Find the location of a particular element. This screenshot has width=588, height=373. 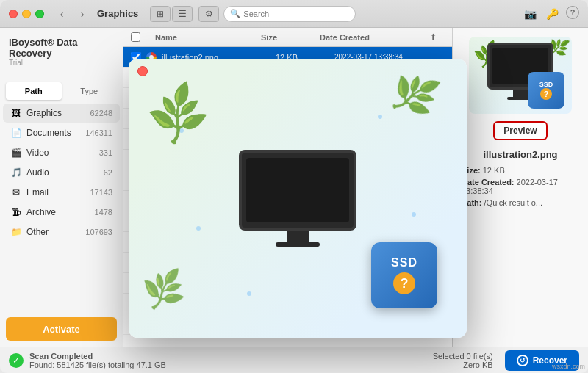

tab-path: Path is located at coordinates (34, 91).